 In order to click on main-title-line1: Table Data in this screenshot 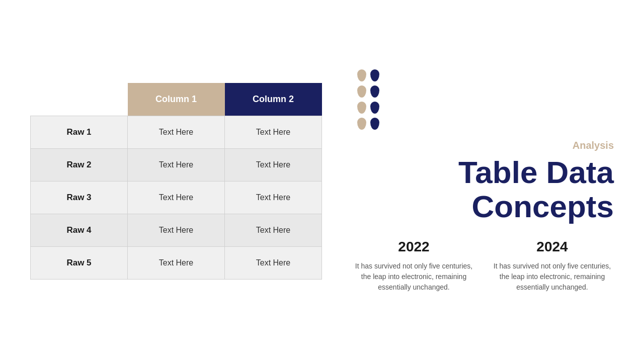, I will do `click(536, 172)`.